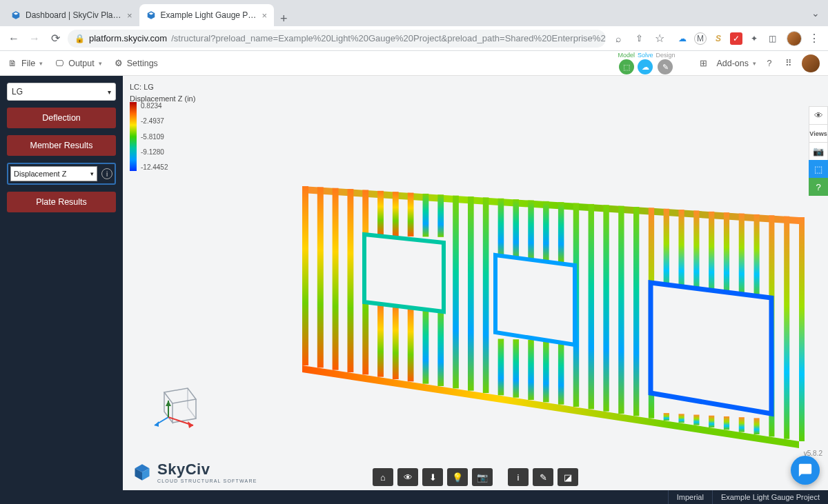 The image size is (828, 504). Describe the element at coordinates (543, 477) in the screenshot. I see `edit-button: ✎` at that location.